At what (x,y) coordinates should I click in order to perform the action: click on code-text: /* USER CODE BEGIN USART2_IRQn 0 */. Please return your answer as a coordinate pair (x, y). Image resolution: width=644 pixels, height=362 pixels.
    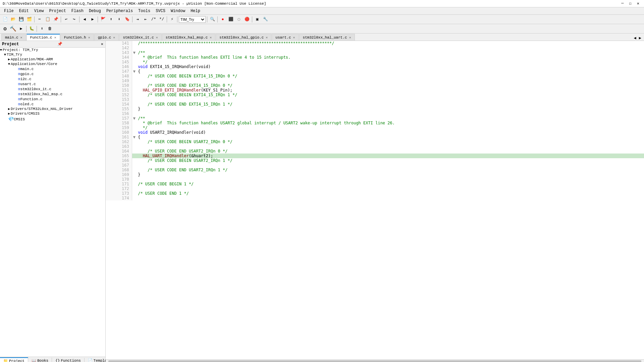
    Looking at the image, I should click on (390, 142).